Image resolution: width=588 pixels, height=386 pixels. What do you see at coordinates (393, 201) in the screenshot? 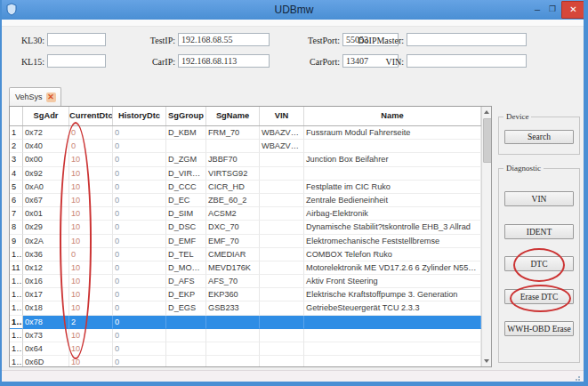
I see `table-cell: Zentrale Bedieneinheit` at bounding box center [393, 201].